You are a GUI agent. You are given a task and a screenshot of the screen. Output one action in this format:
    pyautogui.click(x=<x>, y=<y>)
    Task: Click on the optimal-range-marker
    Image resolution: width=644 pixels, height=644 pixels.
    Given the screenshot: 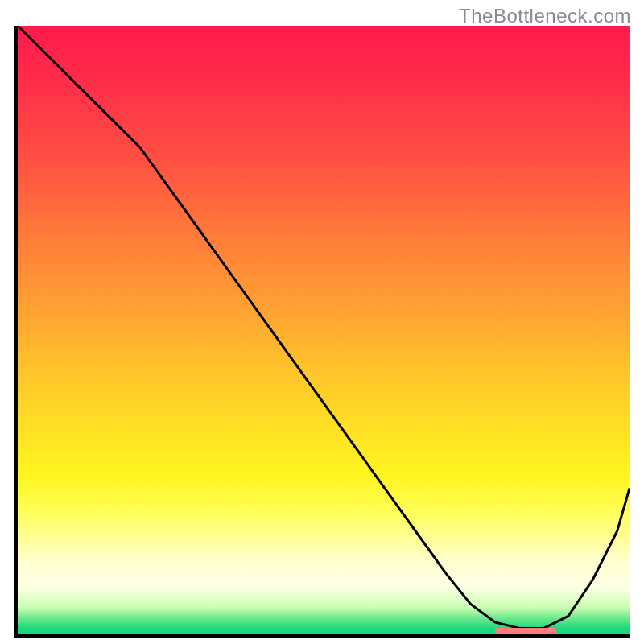 What is the action you would take?
    pyautogui.click(x=526, y=631)
    